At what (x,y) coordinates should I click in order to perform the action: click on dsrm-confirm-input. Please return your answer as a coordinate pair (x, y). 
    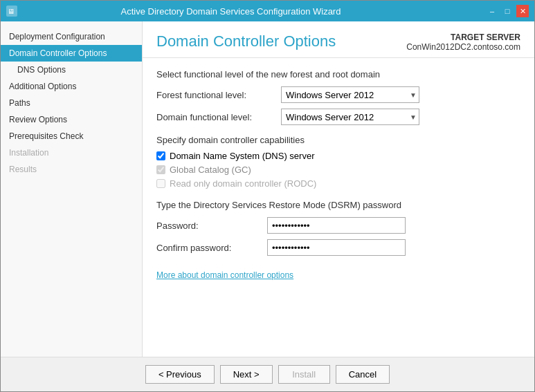
    Looking at the image, I should click on (336, 248).